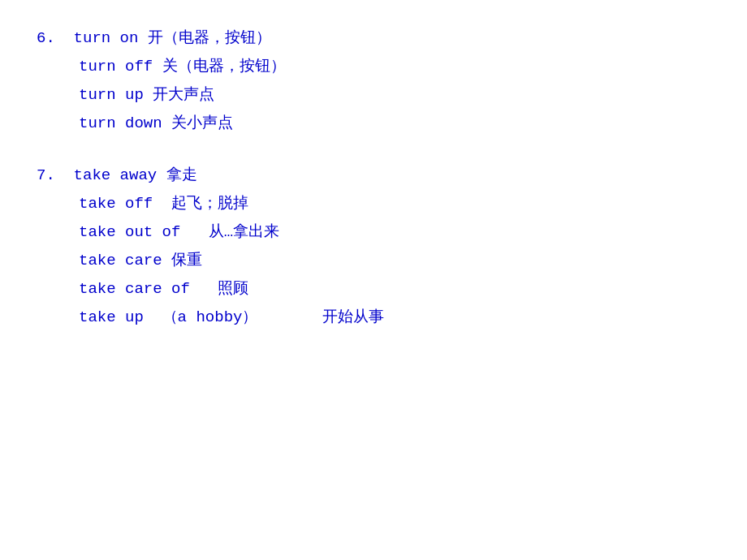 The height and width of the screenshot is (560, 747). Describe the element at coordinates (130, 232) in the screenshot. I see `english-phrase: take out of` at that location.